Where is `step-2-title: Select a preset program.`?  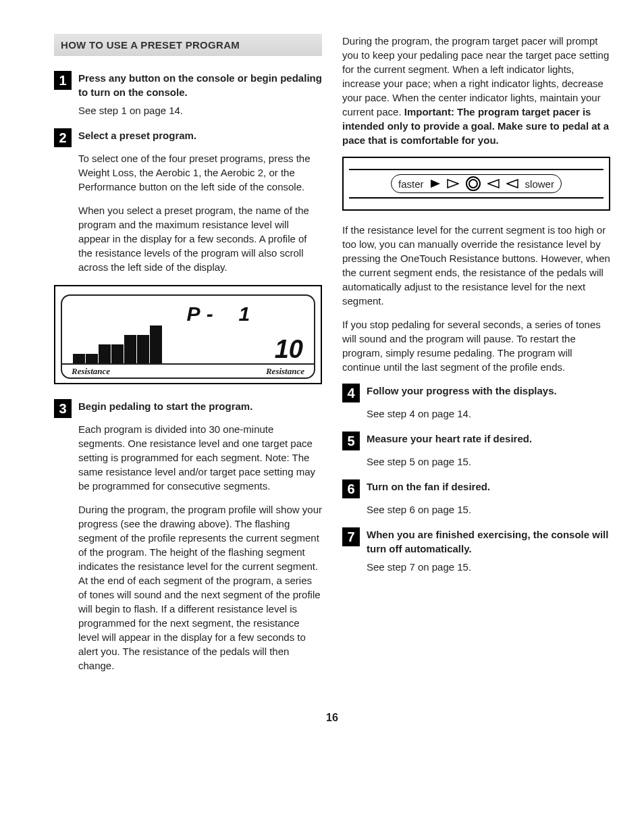
step-2-title: Select a preset program. is located at coordinates (138, 135).